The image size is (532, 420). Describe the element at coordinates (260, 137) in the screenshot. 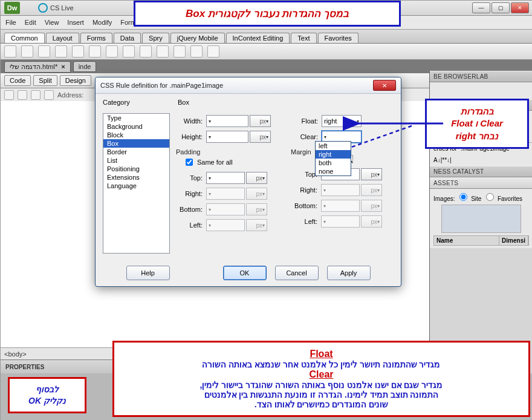

I see `height-unit-select: px` at that location.